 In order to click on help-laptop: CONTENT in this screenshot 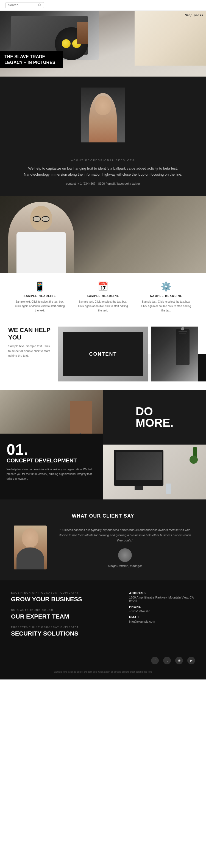, I will do `click(103, 354)`.